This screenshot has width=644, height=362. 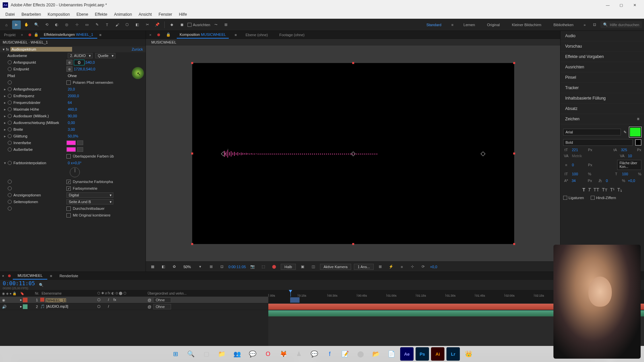 What do you see at coordinates (110, 300) in the screenshot?
I see `switch-icon: /` at bounding box center [110, 300].